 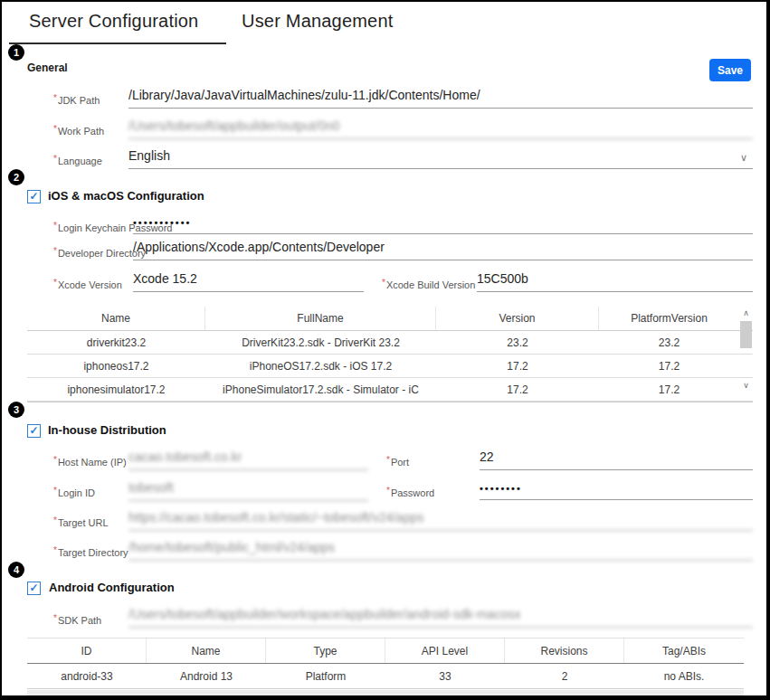 What do you see at coordinates (90, 552) in the screenshot?
I see `target-directory-label: *Target Directory` at bounding box center [90, 552].